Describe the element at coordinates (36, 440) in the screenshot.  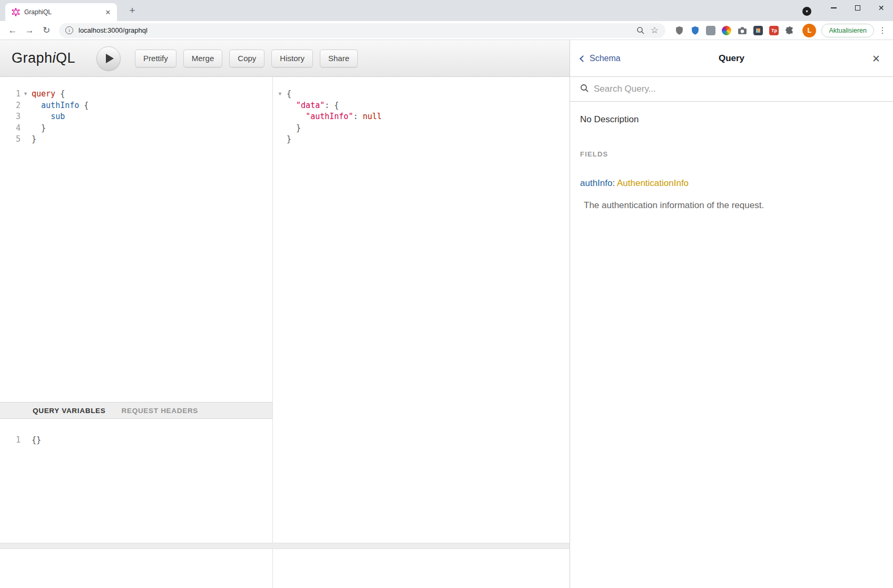
I see `code-line: {}` at that location.